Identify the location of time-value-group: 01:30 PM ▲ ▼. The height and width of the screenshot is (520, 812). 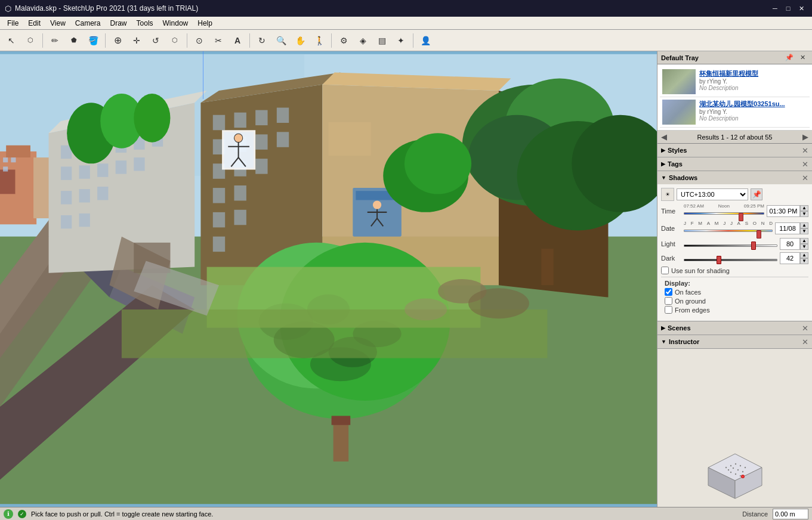
(788, 211).